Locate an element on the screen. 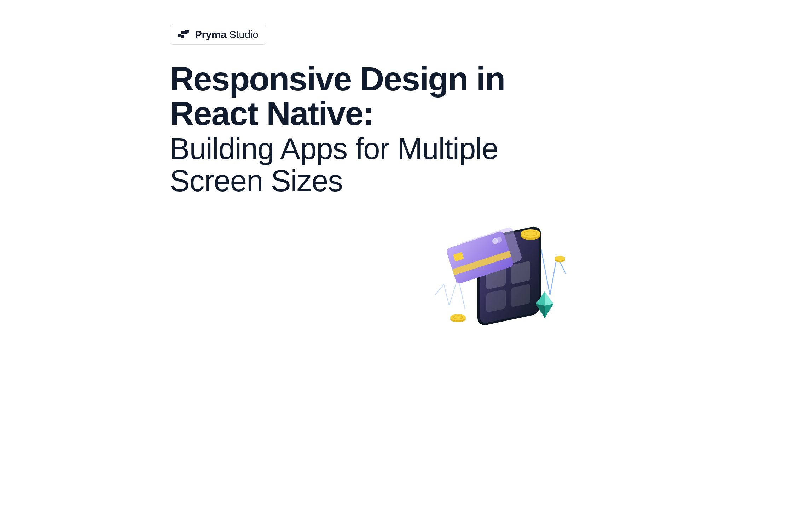 The image size is (812, 530). brand-name-strong: Pryma is located at coordinates (211, 35).